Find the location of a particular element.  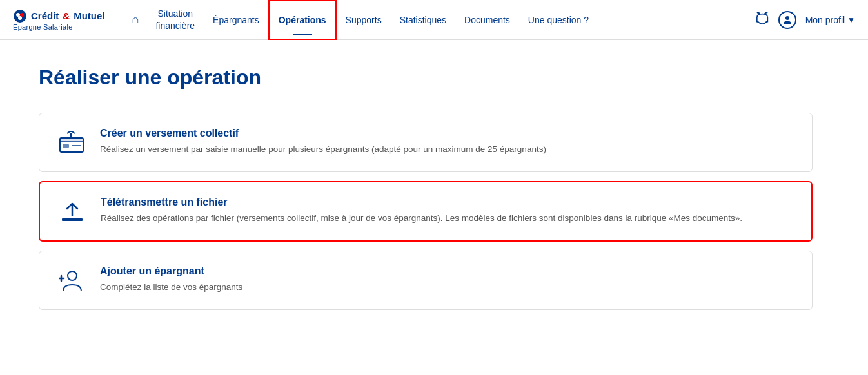

nav-item-operations: Opérations is located at coordinates (302, 20).